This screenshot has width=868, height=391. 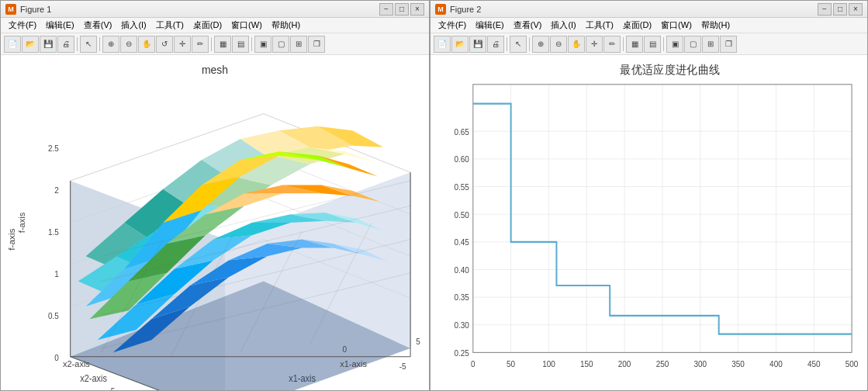 What do you see at coordinates (652, 44) in the screenshot?
I see `fig2-legend-btn: ▤` at bounding box center [652, 44].